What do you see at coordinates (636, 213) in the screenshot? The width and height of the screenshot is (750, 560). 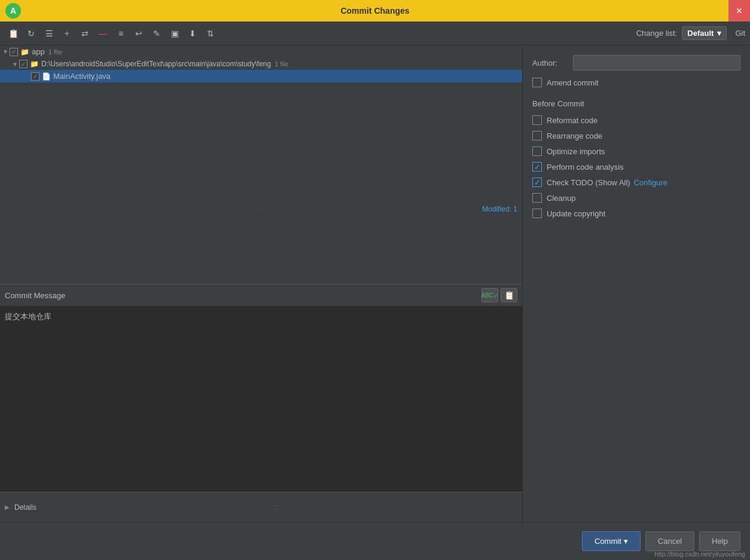 I see `option-copyright: Update copyright` at bounding box center [636, 213].